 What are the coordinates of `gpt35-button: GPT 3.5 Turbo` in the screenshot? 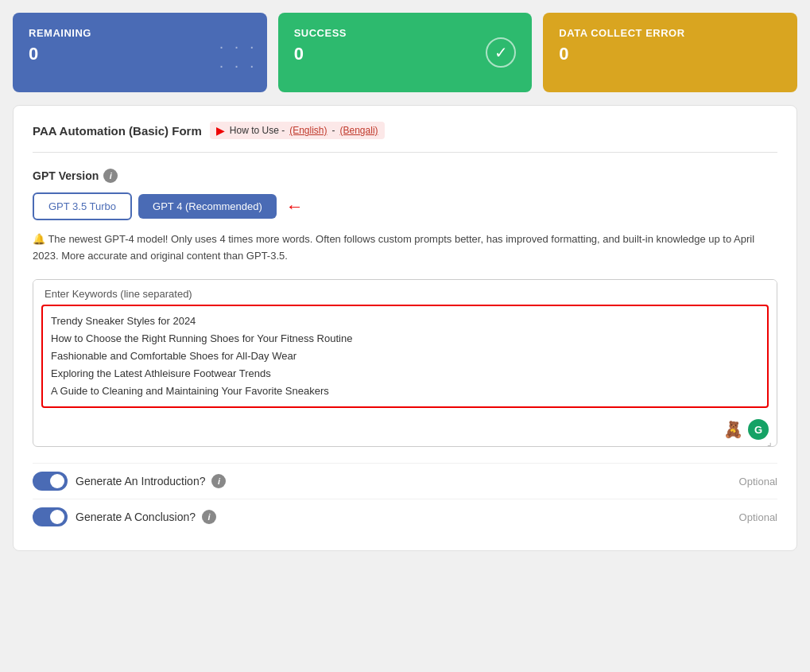 It's located at (83, 207).